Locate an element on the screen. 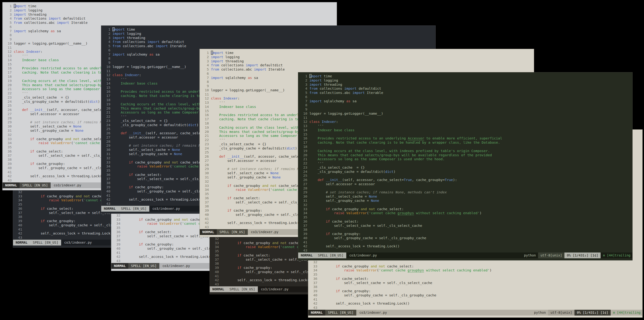 This screenshot has height=320, width=644. code-line: 13 ''' is located at coordinates (466, 126).